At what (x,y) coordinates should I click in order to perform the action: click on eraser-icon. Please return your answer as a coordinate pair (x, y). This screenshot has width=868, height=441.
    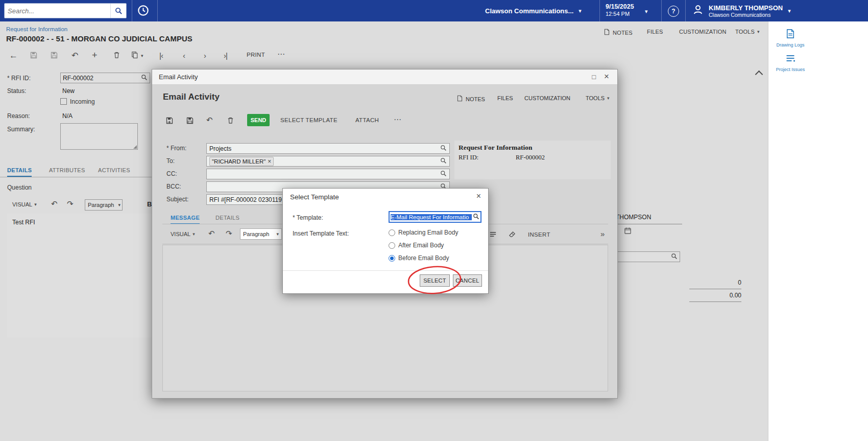
    Looking at the image, I should click on (513, 234).